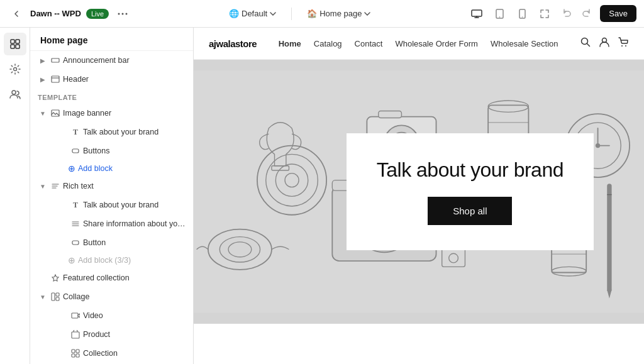 This screenshot has width=644, height=364. What do you see at coordinates (618, 14) in the screenshot?
I see `save-button: Save` at bounding box center [618, 14].